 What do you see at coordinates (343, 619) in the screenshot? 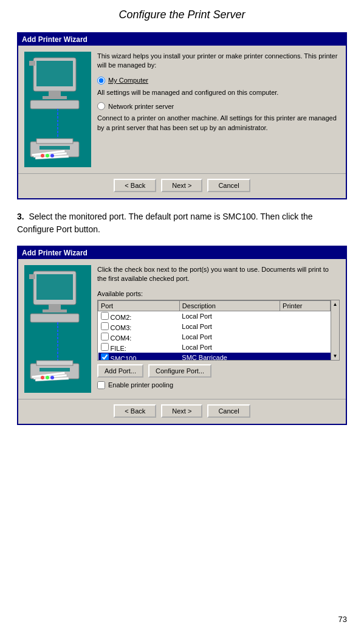
I see `page-number: 73` at bounding box center [343, 619].